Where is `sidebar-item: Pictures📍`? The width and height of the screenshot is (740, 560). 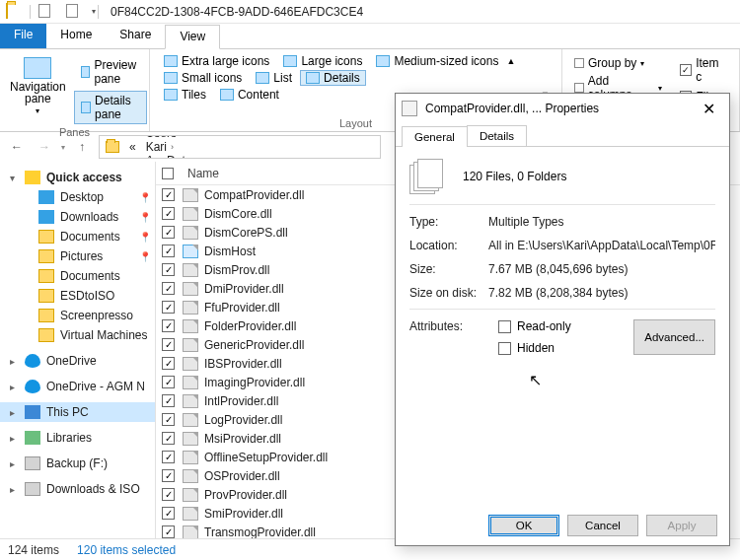 sidebar-item: Pictures📍 is located at coordinates (77, 256).